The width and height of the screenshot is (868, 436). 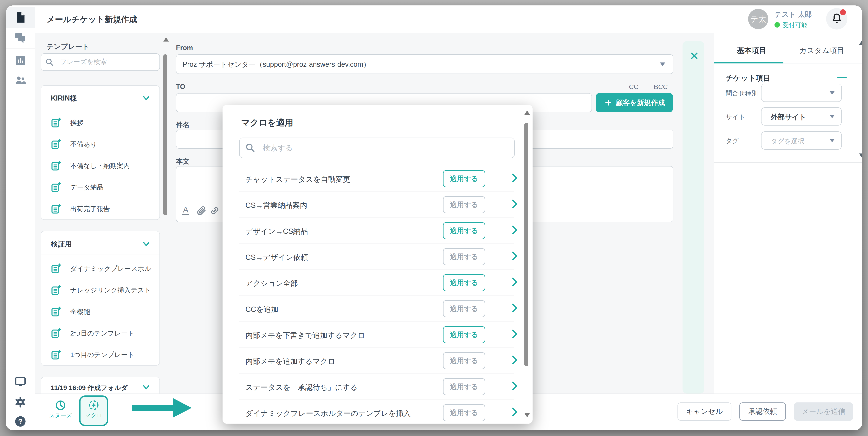 What do you see at coordinates (634, 87) in the screenshot?
I see `cc-toggle: CC` at bounding box center [634, 87].